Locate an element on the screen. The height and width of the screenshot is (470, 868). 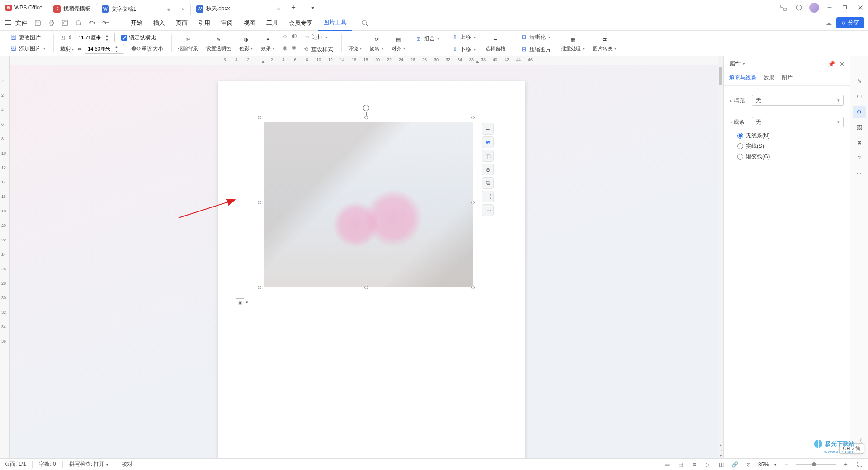
float-tool-fit: ⛶ is located at coordinates (488, 197).